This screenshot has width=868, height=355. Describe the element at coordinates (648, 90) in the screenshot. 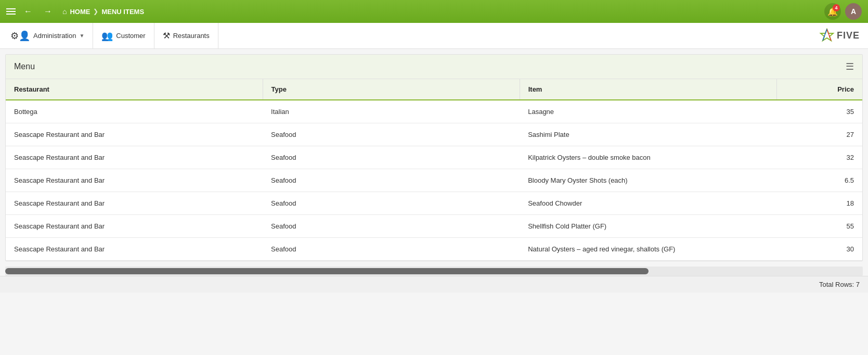

I see `col-header-item: Item` at that location.